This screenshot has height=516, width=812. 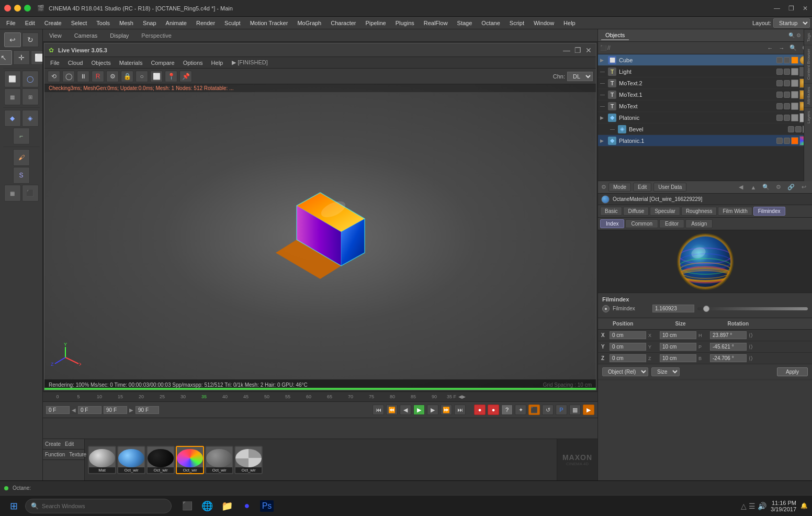 I want to click on obj-cube-check1, so click(x=780, y=60).